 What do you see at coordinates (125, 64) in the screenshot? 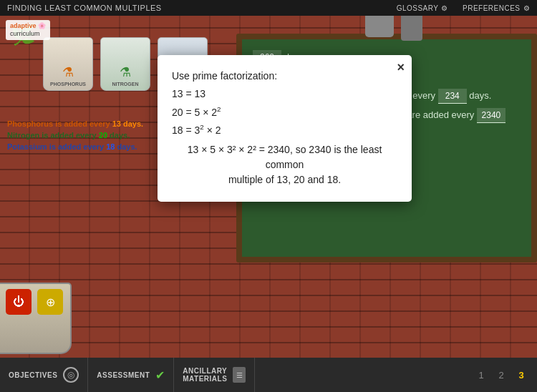
I see `nitrogen-container: ⚗ NITROGEN` at bounding box center [125, 64].